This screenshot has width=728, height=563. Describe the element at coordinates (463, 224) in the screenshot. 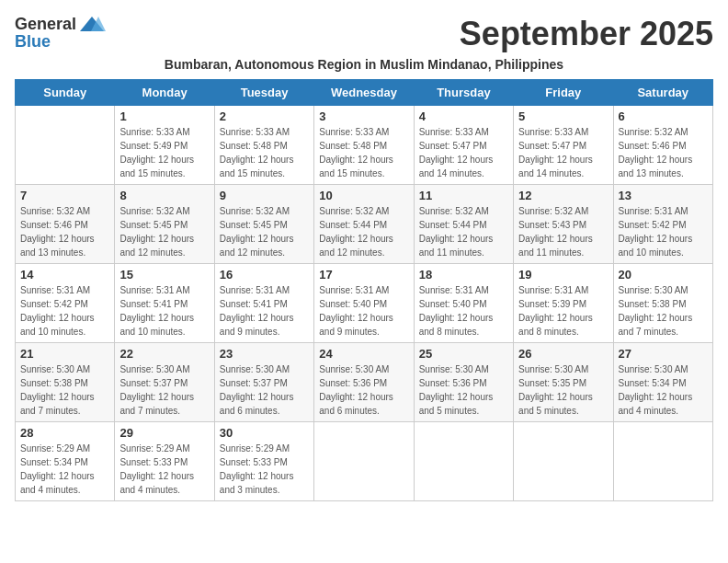

I see `calendar-cell: 11Sunrise: 5:32 AMSunset: 5:44 PMDayligh…` at that location.